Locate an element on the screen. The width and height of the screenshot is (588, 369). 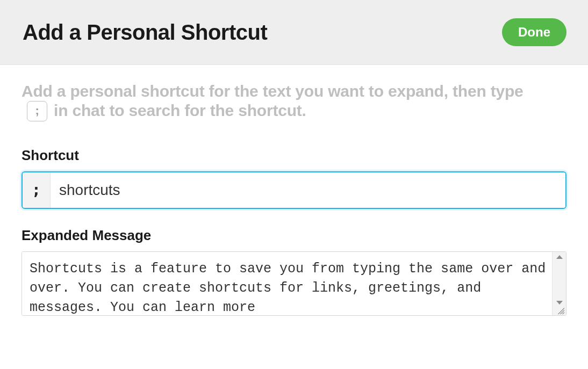
instructions-line1: Add a personal shortcut for the text you… is located at coordinates (294, 91).